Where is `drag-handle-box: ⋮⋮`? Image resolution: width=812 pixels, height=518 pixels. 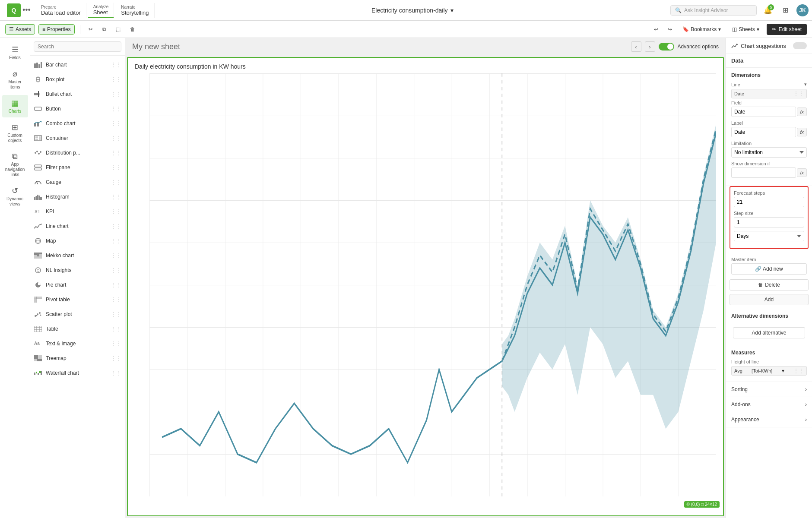
drag-handle-box: ⋮⋮ is located at coordinates (116, 79).